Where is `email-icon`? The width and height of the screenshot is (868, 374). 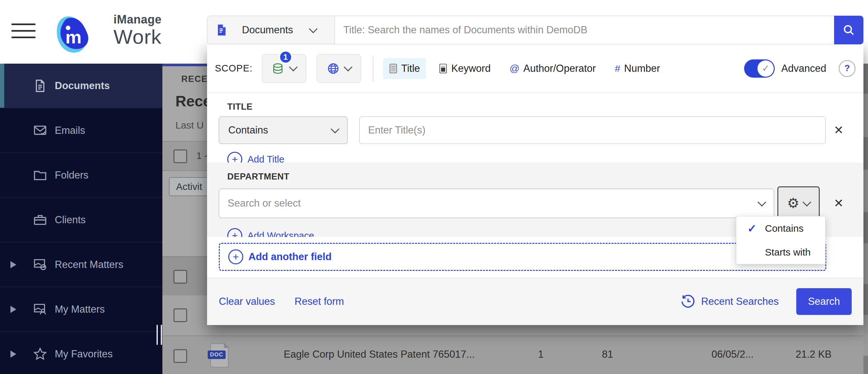
email-icon is located at coordinates (40, 131).